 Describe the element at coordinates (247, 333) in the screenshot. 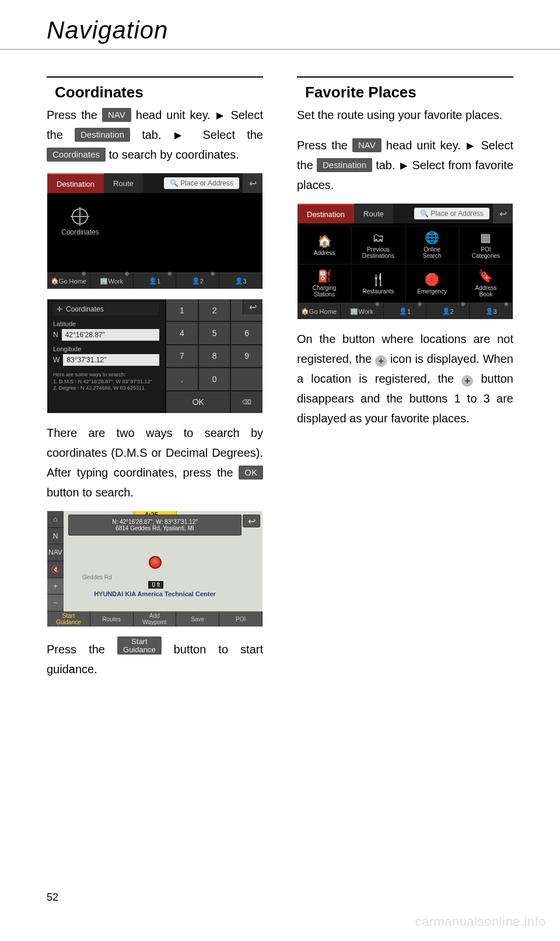

I see `key-6: 6` at that location.